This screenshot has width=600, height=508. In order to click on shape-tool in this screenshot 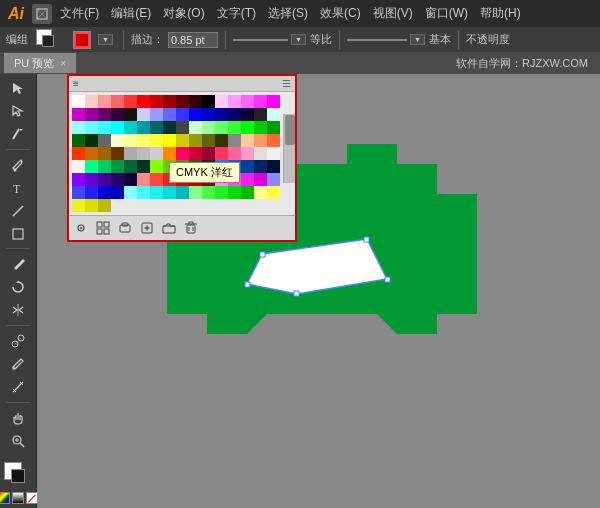, I will do `click(18, 234)`.